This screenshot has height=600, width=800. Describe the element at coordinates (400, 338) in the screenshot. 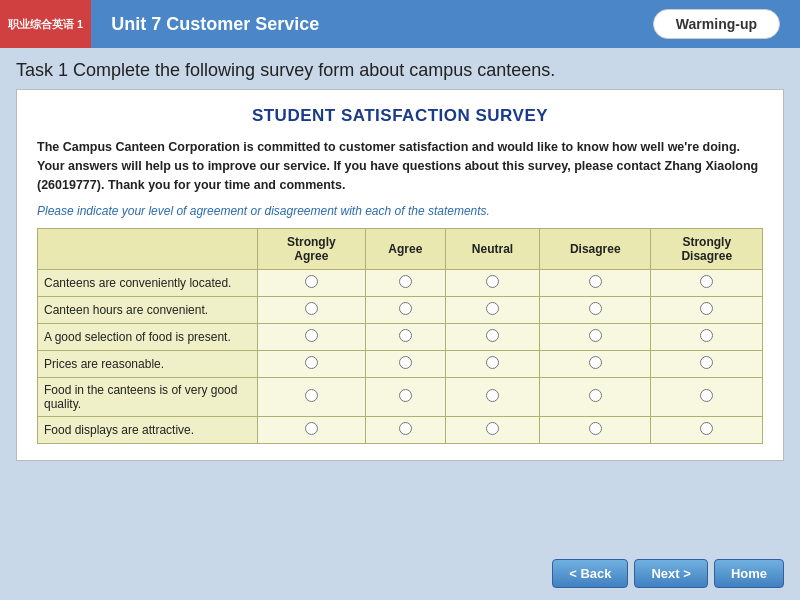

I see `table-row: A good selection of food is present.` at that location.